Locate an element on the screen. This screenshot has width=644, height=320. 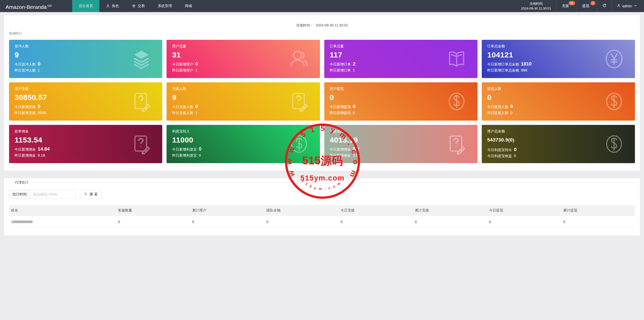
stat-card-today-label: 今日新增用户 is located at coordinates (183, 64).